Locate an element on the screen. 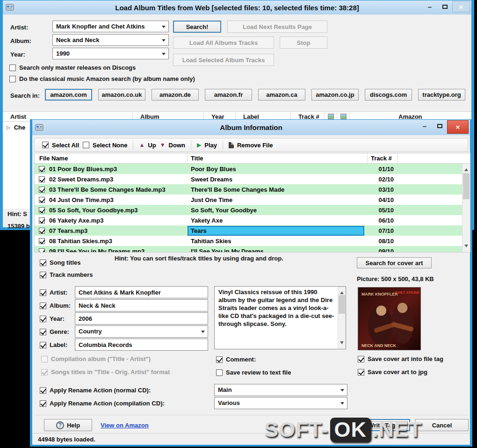  expand-arrow-icon: ▷ is located at coordinates (8, 127).